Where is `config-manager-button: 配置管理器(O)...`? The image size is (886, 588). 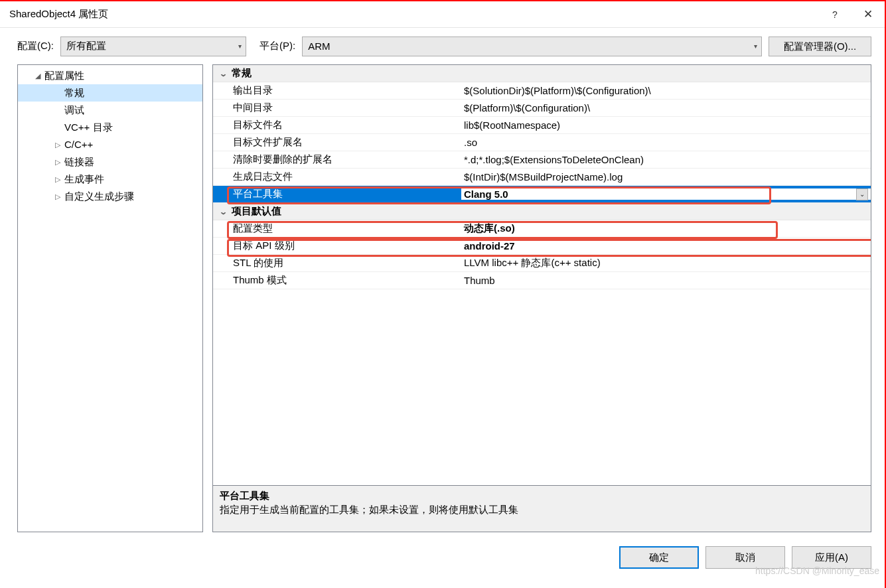 config-manager-button: 配置管理器(O)... is located at coordinates (820, 46).